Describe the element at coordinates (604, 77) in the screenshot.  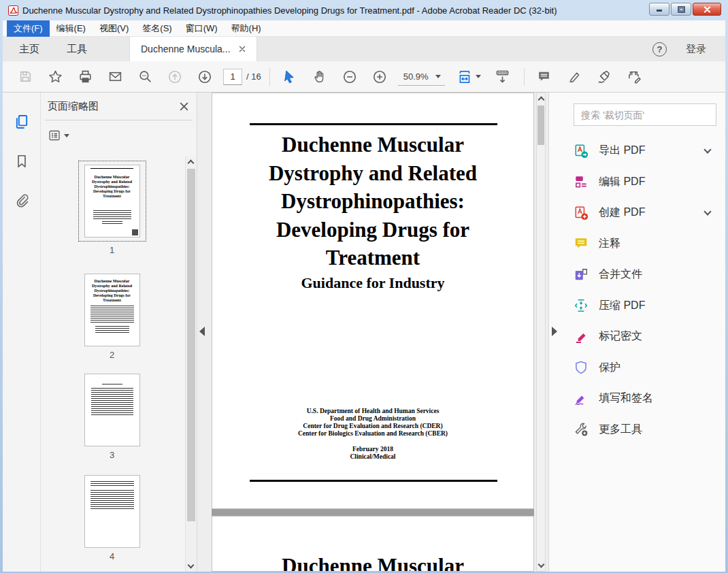
I see `sign-tool-button` at that location.